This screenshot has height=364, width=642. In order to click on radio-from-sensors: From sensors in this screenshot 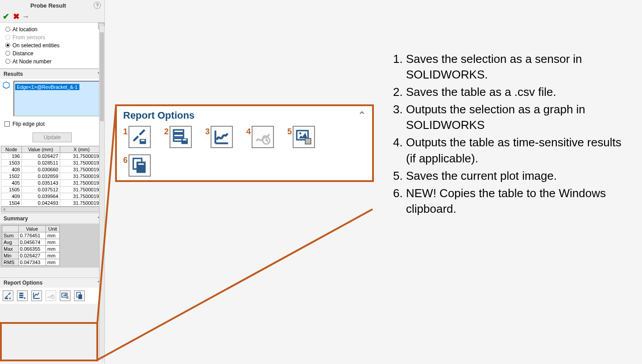, I will do `click(52, 37)`.